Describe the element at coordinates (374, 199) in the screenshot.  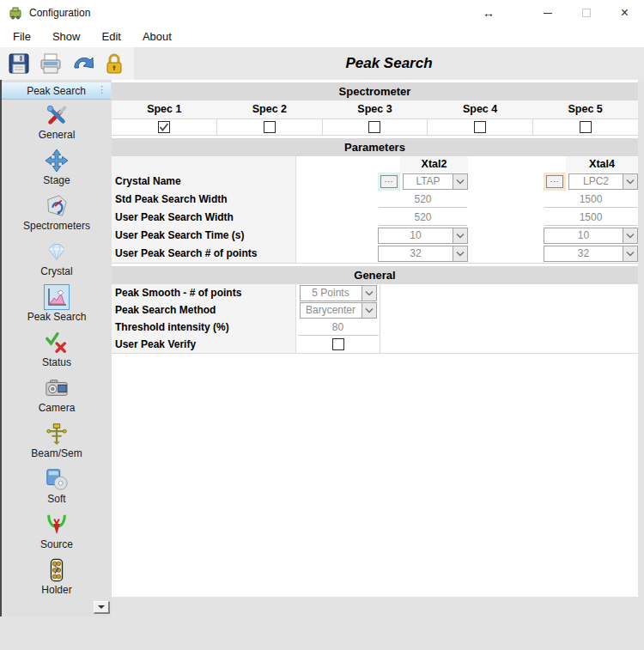
I see `std-peak-search-width-row: Std Peak Search Width 520 1500` at that location.